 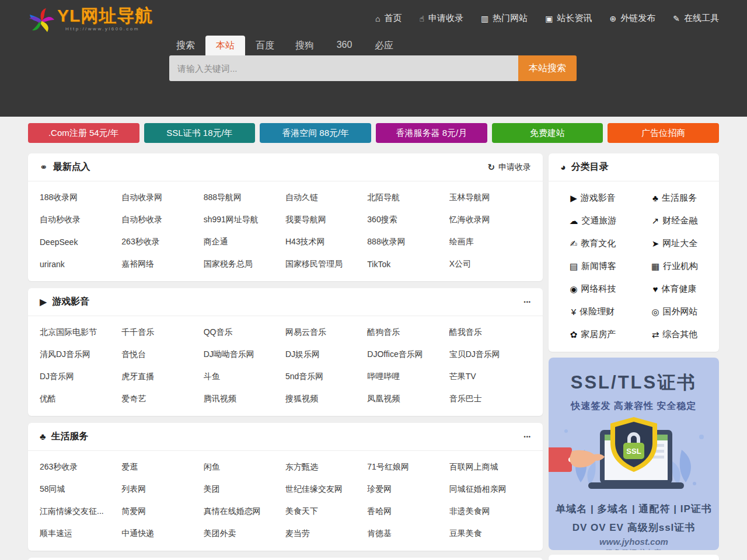 What do you see at coordinates (162, 355) in the screenshot?
I see `site-link: 音悦台` at bounding box center [162, 355].